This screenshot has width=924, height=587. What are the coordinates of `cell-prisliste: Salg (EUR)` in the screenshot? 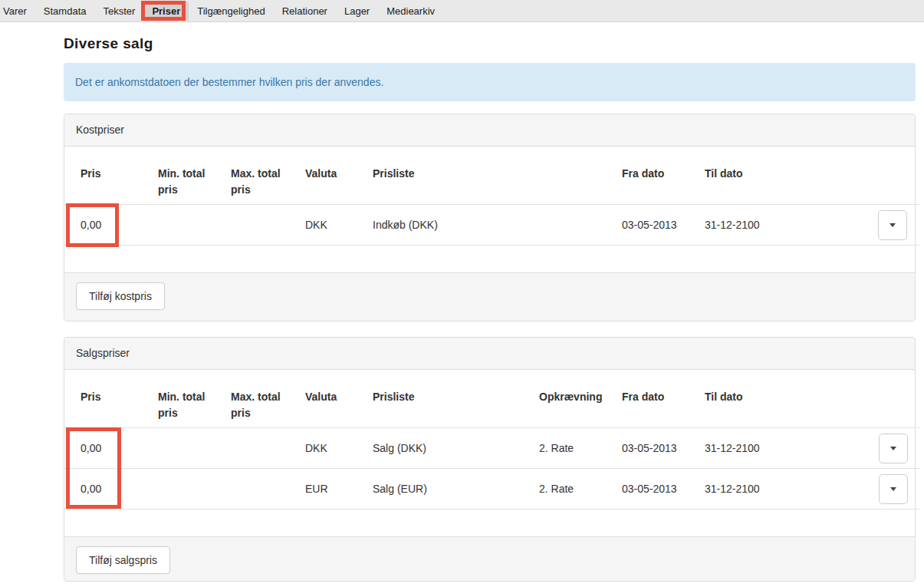 It's located at (449, 490).